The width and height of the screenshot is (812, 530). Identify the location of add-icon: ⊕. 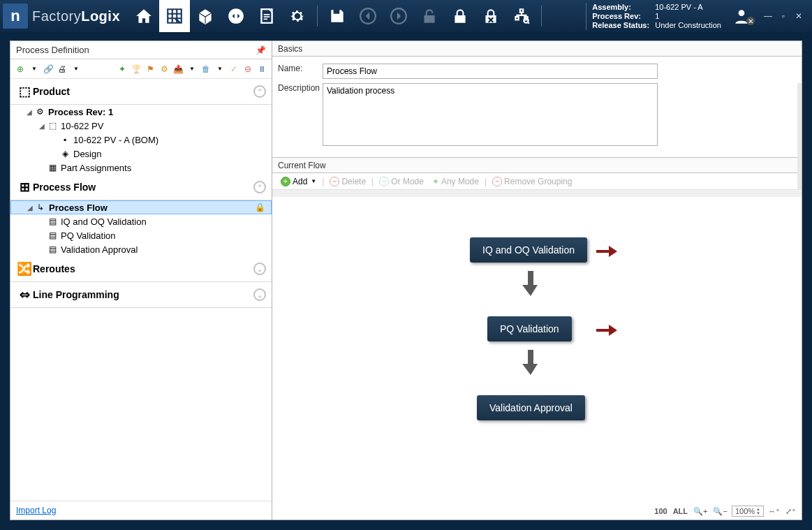
(20, 69).